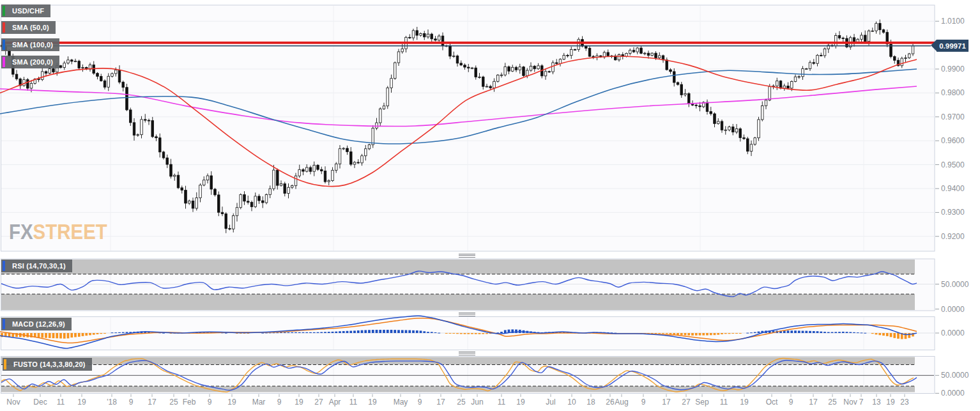 This screenshot has height=411, width=980. What do you see at coordinates (953, 93) in the screenshot?
I see `y-axis-label: 0.9800` at bounding box center [953, 93].